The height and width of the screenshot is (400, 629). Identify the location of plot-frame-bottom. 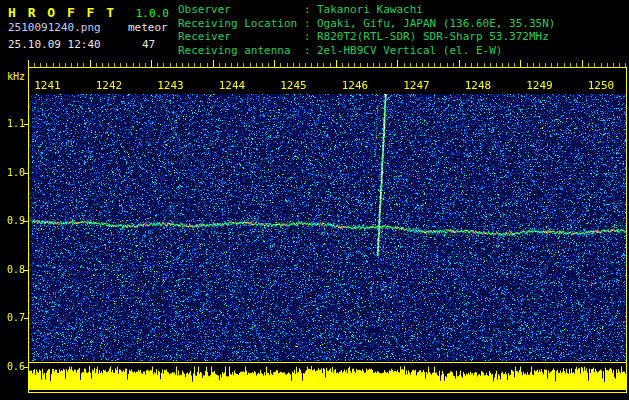
(328, 392).